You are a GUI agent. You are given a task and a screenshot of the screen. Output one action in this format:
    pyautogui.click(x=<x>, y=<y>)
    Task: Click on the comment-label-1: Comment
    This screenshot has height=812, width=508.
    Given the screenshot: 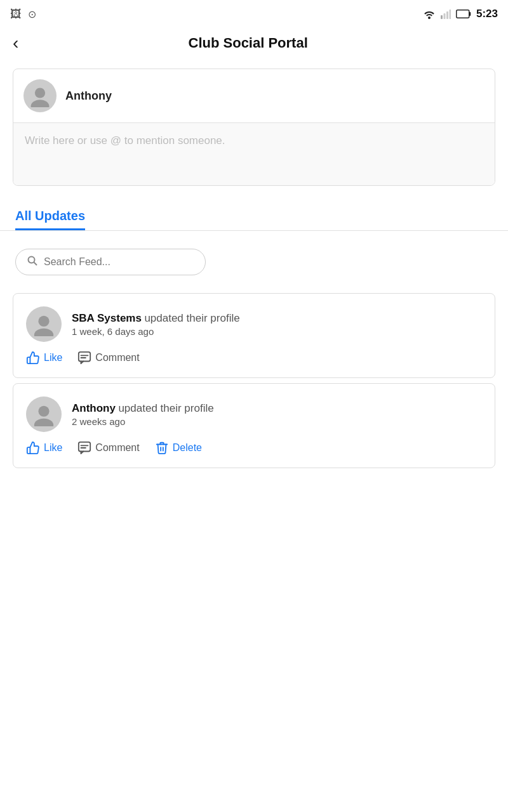 What is the action you would take?
    pyautogui.click(x=117, y=358)
    